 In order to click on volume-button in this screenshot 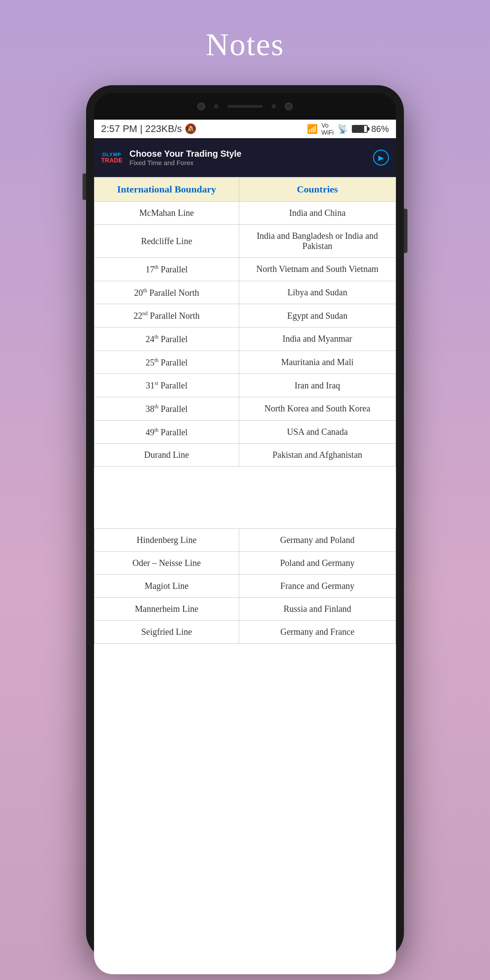, I will do `click(84, 187)`.